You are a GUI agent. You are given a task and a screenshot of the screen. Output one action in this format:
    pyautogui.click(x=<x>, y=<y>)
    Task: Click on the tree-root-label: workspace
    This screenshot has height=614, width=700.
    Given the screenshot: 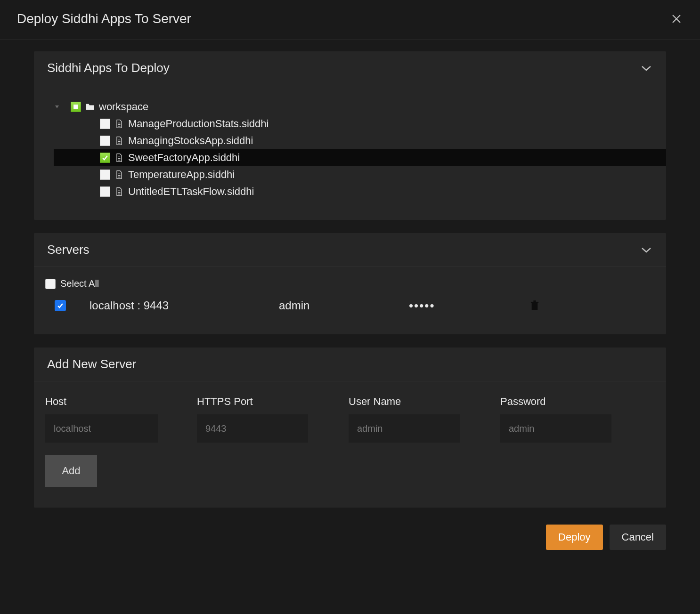 What is the action you would take?
    pyautogui.click(x=123, y=107)
    